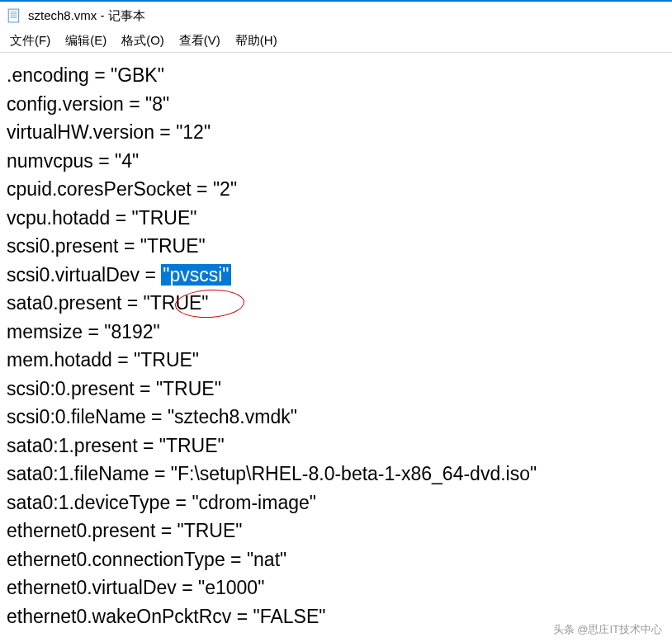  I want to click on notepad-icon, so click(14, 16).